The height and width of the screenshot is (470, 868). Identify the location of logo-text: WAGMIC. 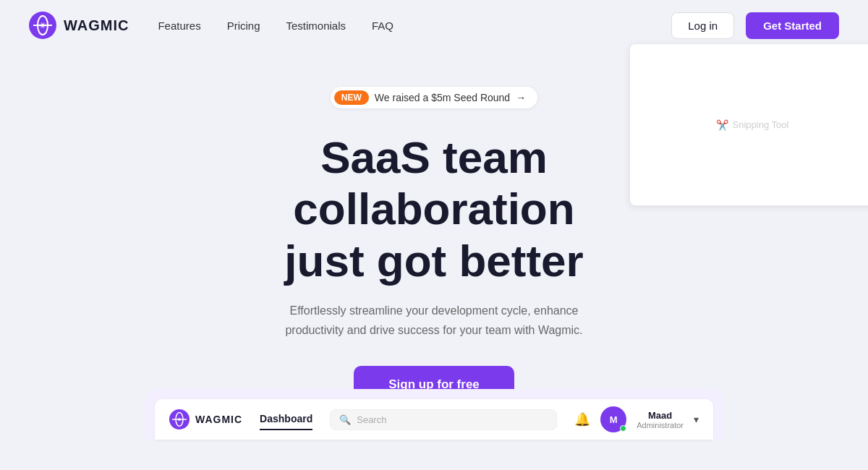
(96, 26).